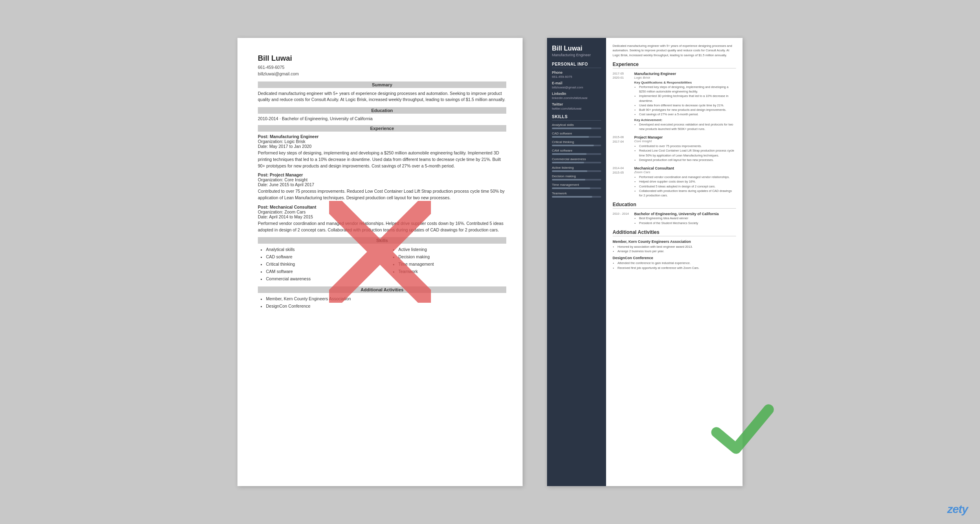 The image size is (980, 524). Describe the element at coordinates (285, 217) in the screenshot. I see `exp3-date-text: Date: April 2014 to May 2015` at that location.